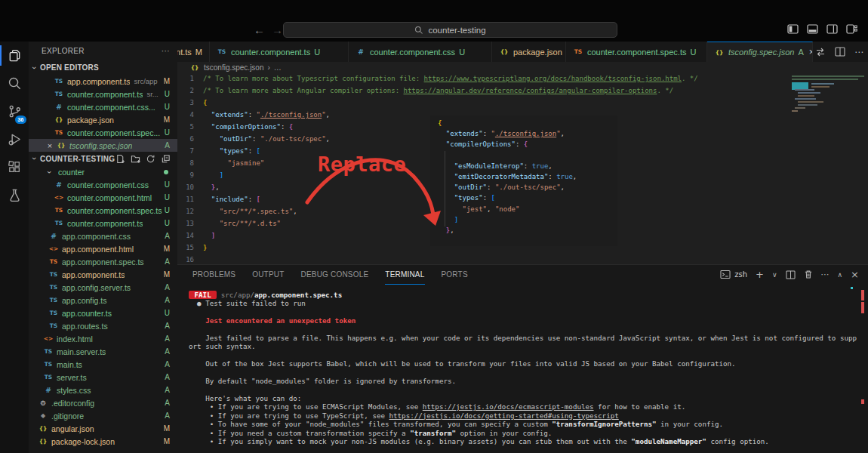  What do you see at coordinates (103, 119) in the screenshot?
I see `open-editor-item: {}package.jsonM` at bounding box center [103, 119].